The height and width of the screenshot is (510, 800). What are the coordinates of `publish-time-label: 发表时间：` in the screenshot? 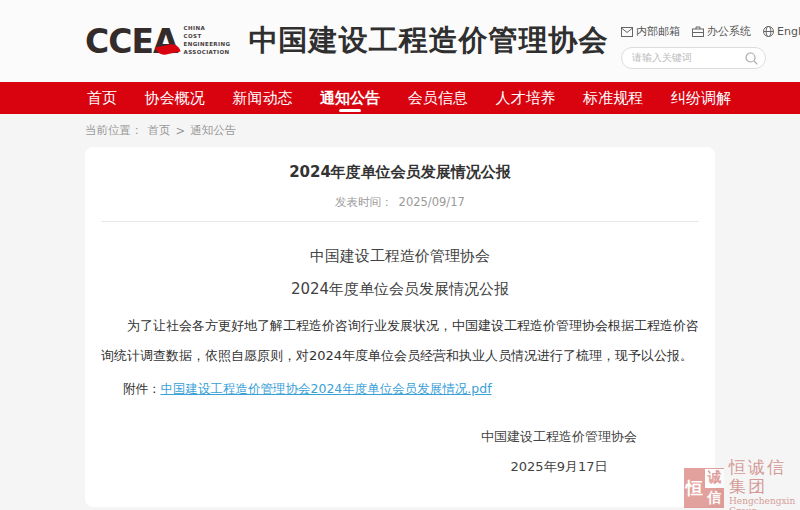 It's located at (364, 202).